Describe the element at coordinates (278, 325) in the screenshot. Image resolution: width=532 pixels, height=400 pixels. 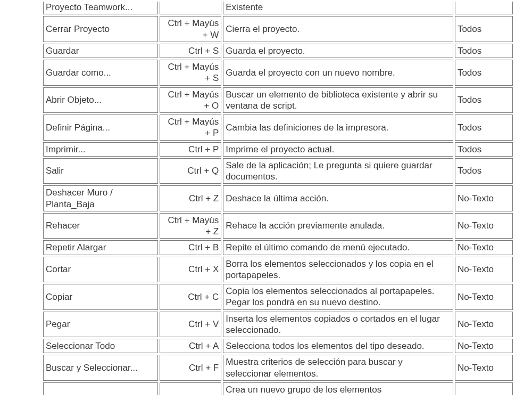
I see `table-row: PegarCtrl + VInserta los elementos copia…` at that location.